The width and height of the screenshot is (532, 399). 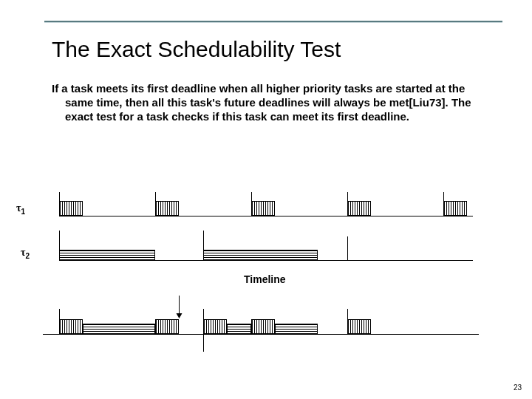 What do you see at coordinates (21, 208) in the screenshot?
I see `tau1-label: τ1` at bounding box center [21, 208].